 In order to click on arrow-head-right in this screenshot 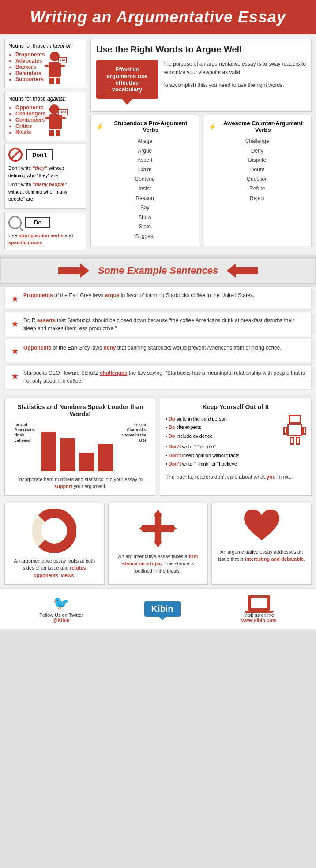, I will do `click(85, 271)`.